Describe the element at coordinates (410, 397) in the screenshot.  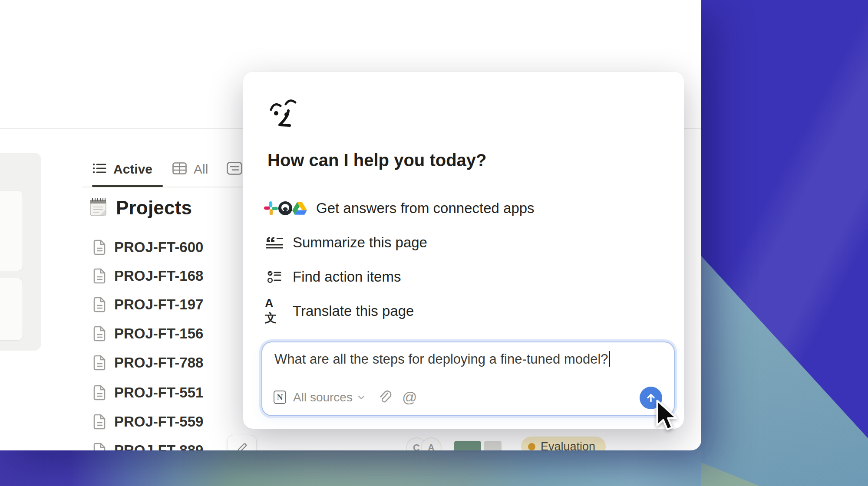
I see `at-icon: @` at that location.